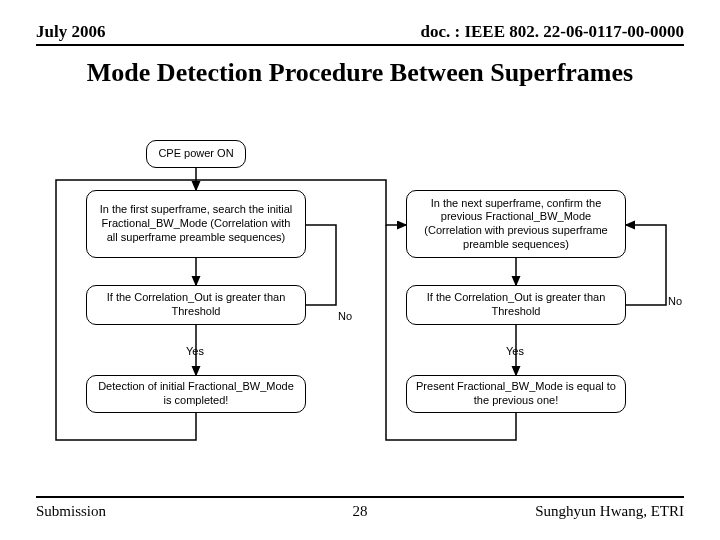  I want to click on node-left-3: Detection of initial Fractional_BW_Mode …, so click(196, 394).